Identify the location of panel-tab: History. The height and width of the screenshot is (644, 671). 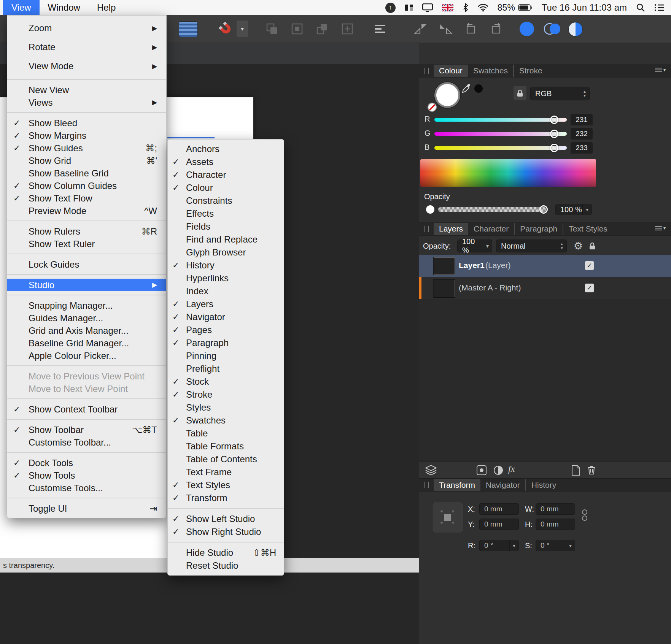
(543, 485).